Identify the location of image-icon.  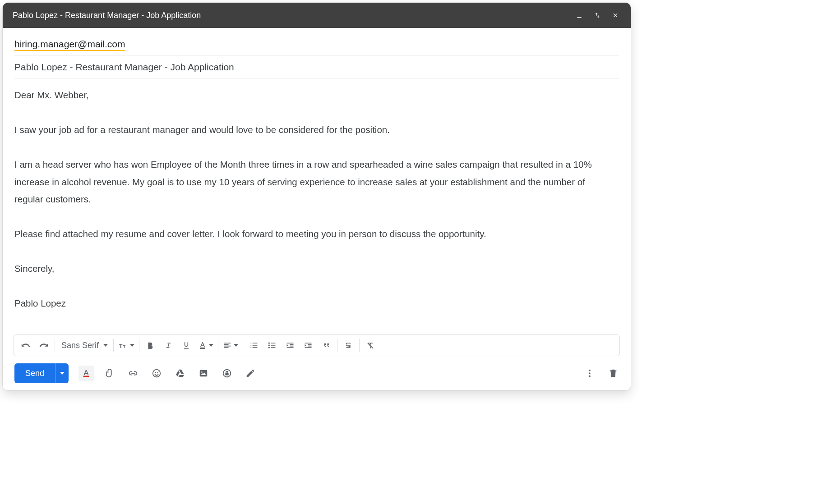
(203, 373).